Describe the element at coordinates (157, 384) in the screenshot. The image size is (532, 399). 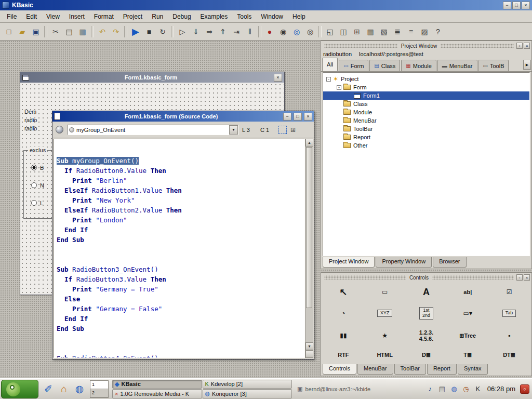
I see `task-kbasic: ◆KBasic` at that location.